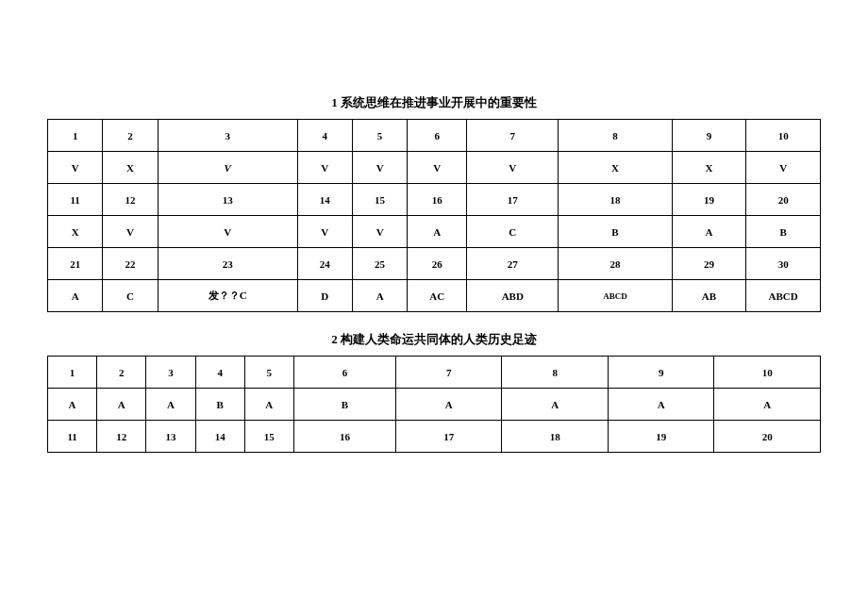 This screenshot has width=868, height=614. What do you see at coordinates (434, 340) in the screenshot?
I see `table2-title: 2 构建人类命运共同体的人类历史足迹` at bounding box center [434, 340].